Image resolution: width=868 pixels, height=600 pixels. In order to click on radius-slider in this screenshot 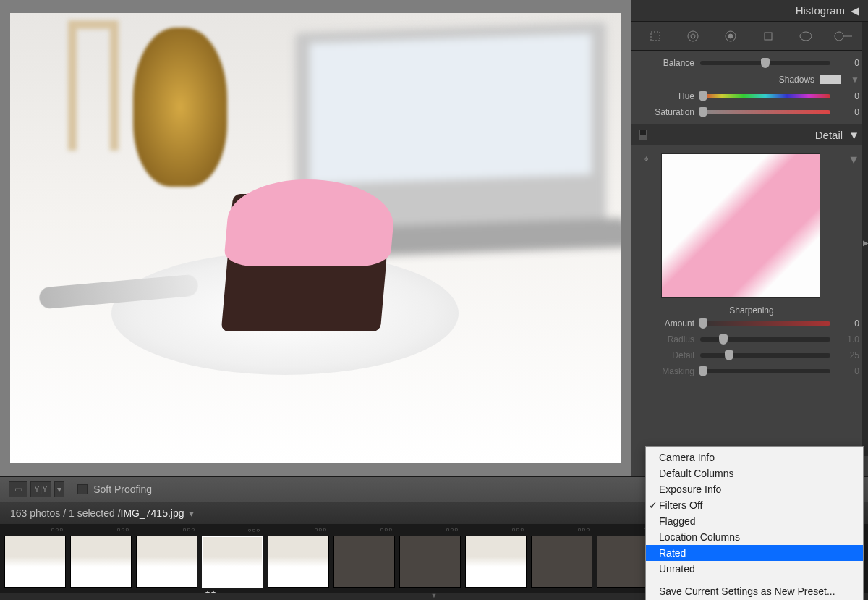, I will do `click(765, 339)`.